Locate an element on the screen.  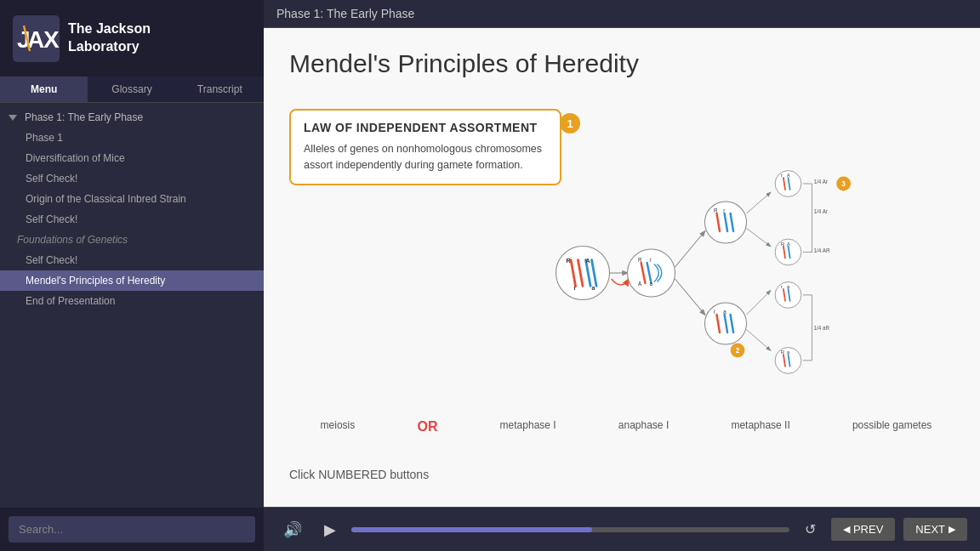
content-header: Phase 1: The Early Phase is located at coordinates (622, 14).